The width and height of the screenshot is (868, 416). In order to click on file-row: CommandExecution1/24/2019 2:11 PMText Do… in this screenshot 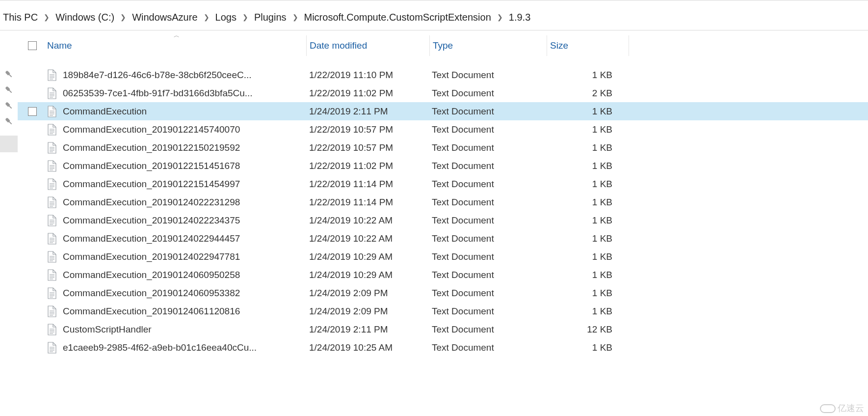, I will do `click(443, 111)`.